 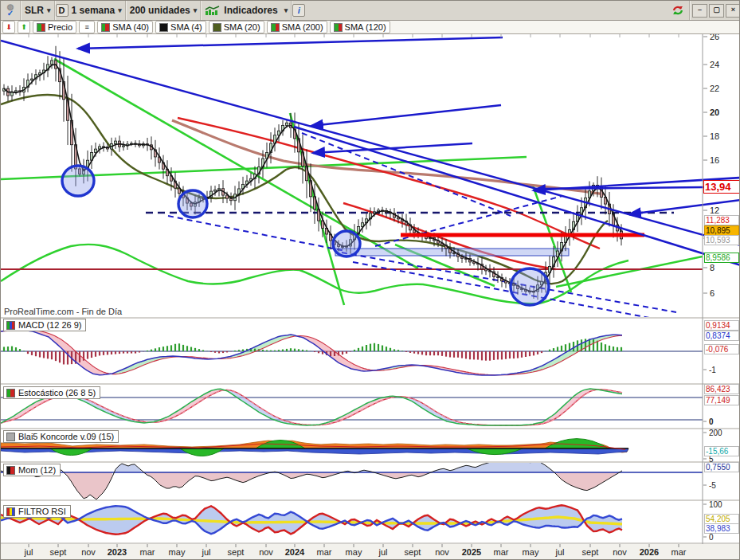 I want to click on indicator-label-koncorde: Blai5 Koncorde v.09 (15), so click(x=61, y=437).